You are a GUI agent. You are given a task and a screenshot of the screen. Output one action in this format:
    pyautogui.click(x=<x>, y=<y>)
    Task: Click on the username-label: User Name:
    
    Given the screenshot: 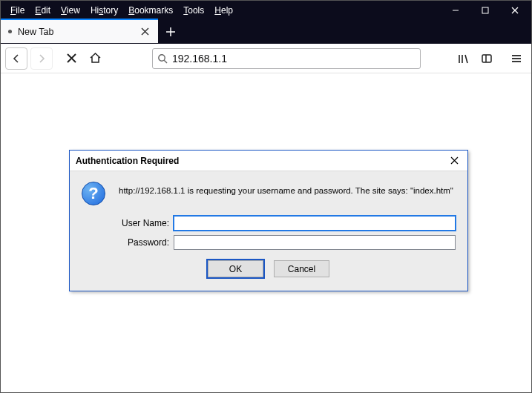 What is the action you would take?
    pyautogui.click(x=128, y=223)
    